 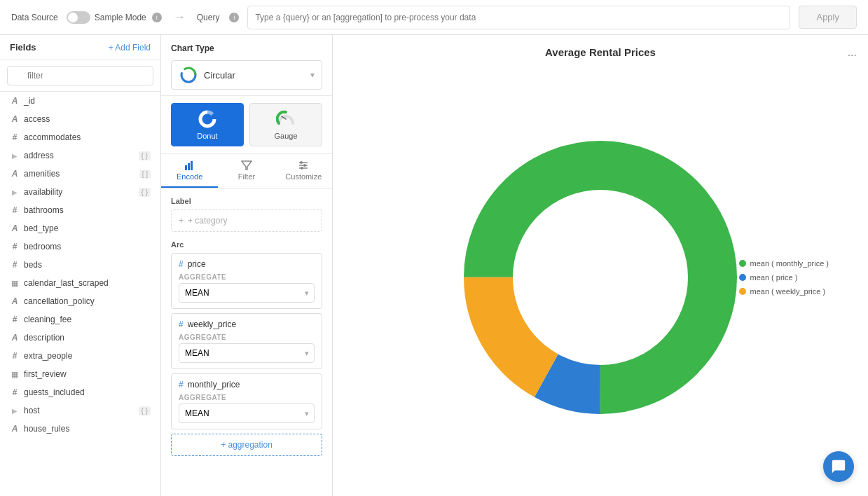 I want to click on tab-customize: Customize, so click(x=304, y=171).